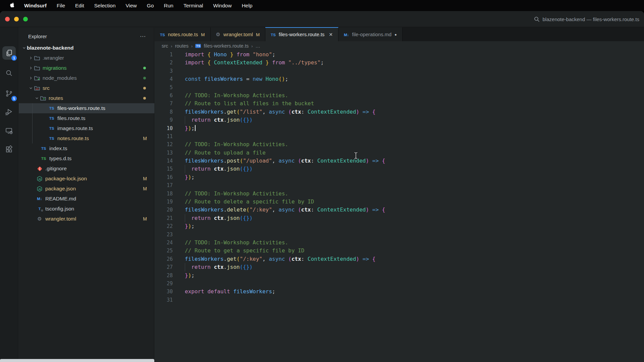 Image resolution: width=644 pixels, height=362 pixels. What do you see at coordinates (399, 243) in the screenshot?
I see `code-line-24: 24// TODO: In-Workshop Activities.` at bounding box center [399, 243].